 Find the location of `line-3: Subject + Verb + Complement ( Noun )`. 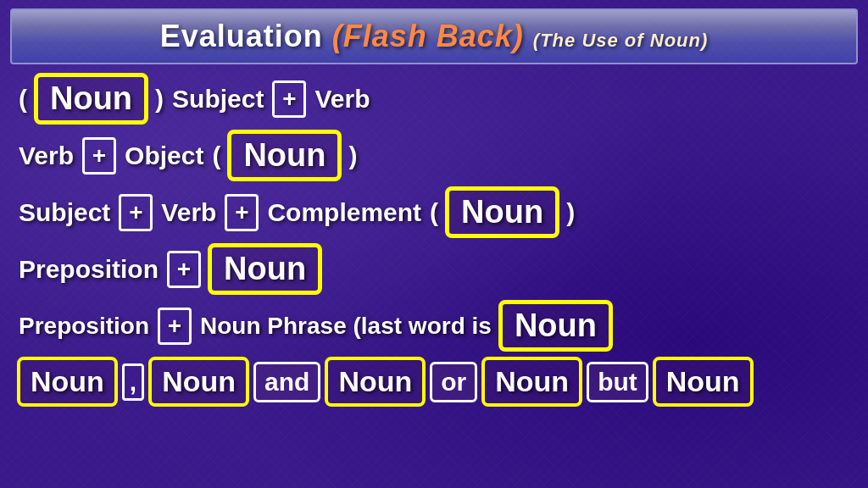

line-3: Subject + Verb + Complement ( Noun ) is located at coordinates (434, 212).